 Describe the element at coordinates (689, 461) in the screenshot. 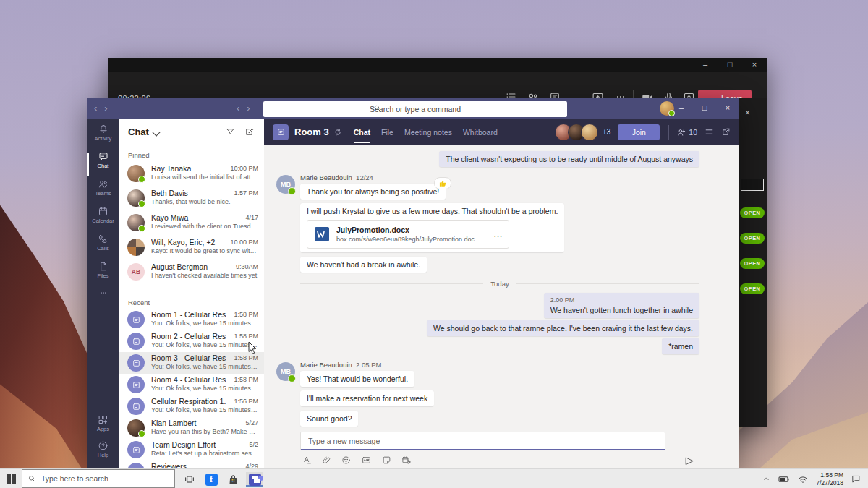

I see `send-icon` at that location.